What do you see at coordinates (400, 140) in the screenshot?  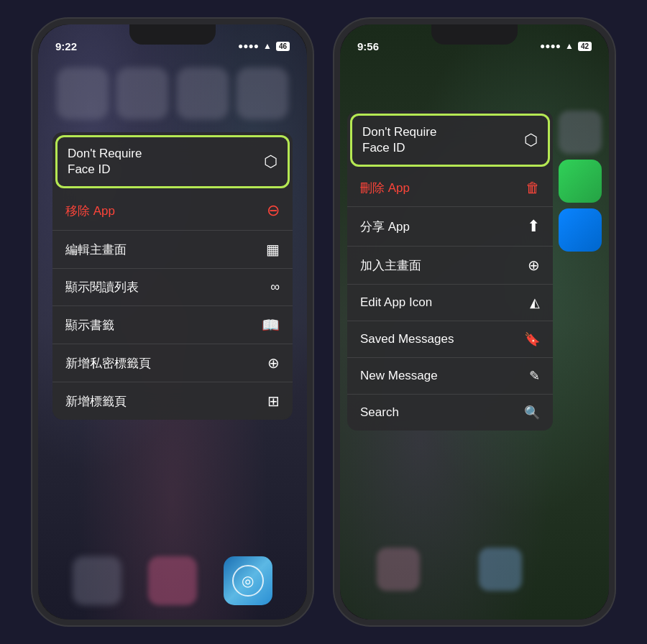 I see `dont-require-face-id-label-2: Don't Require Face ID` at bounding box center [400, 140].